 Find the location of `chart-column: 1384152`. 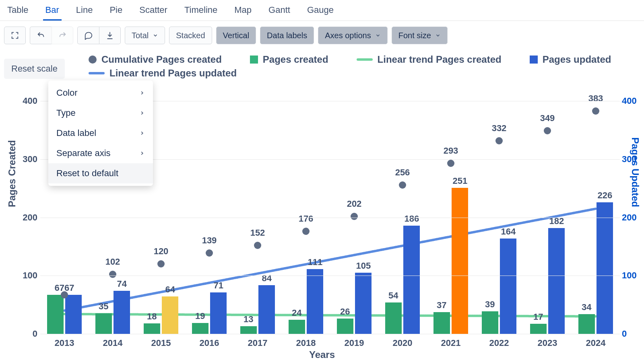

chart-column: 1384152 is located at coordinates (258, 209).